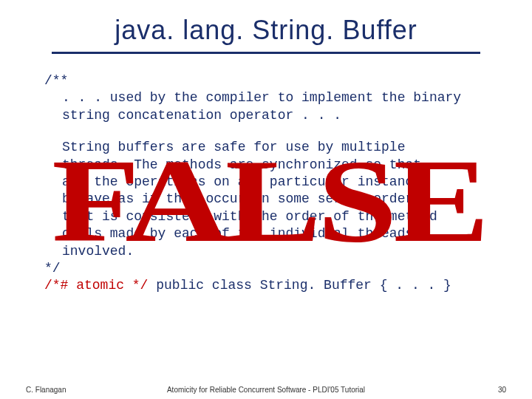  I want to click on javadoc-paragraph-1: . . . used by the compiler to implement …, so click(281, 106).